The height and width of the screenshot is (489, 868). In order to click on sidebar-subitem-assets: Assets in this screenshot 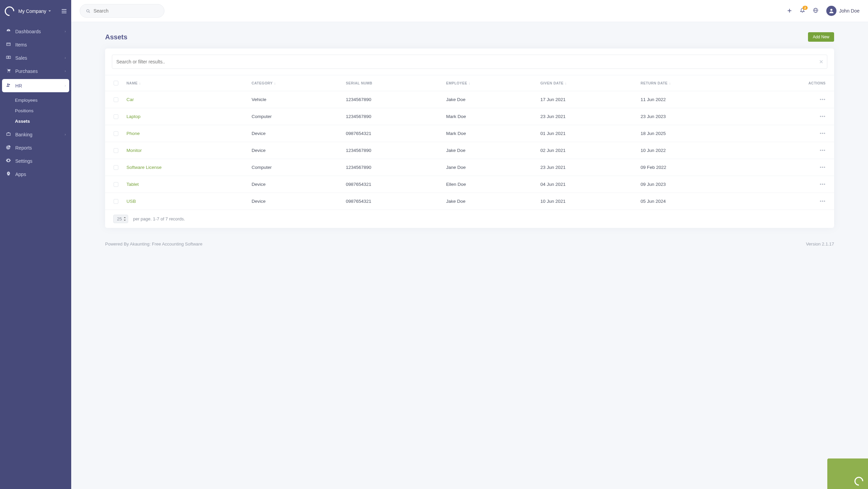, I will do `click(43, 121)`.